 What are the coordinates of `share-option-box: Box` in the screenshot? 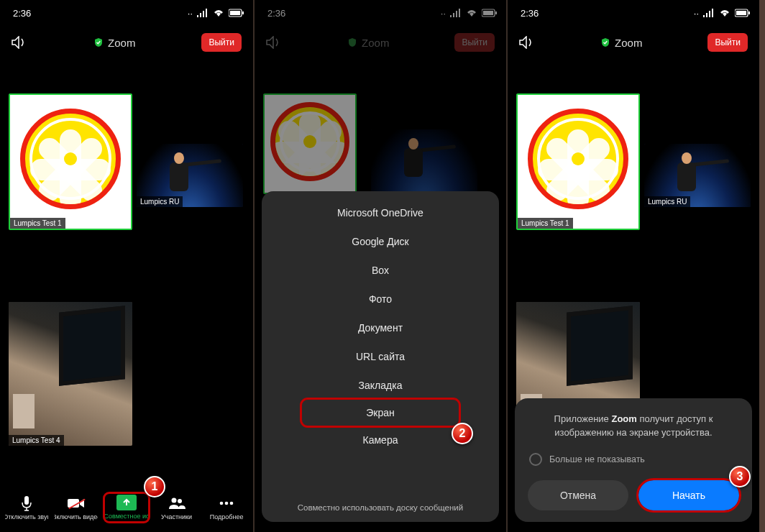 It's located at (380, 270).